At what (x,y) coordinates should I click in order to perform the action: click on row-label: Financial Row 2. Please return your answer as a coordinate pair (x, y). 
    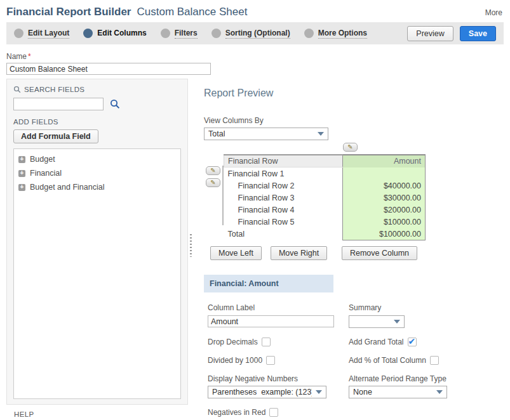
    Looking at the image, I should click on (283, 185).